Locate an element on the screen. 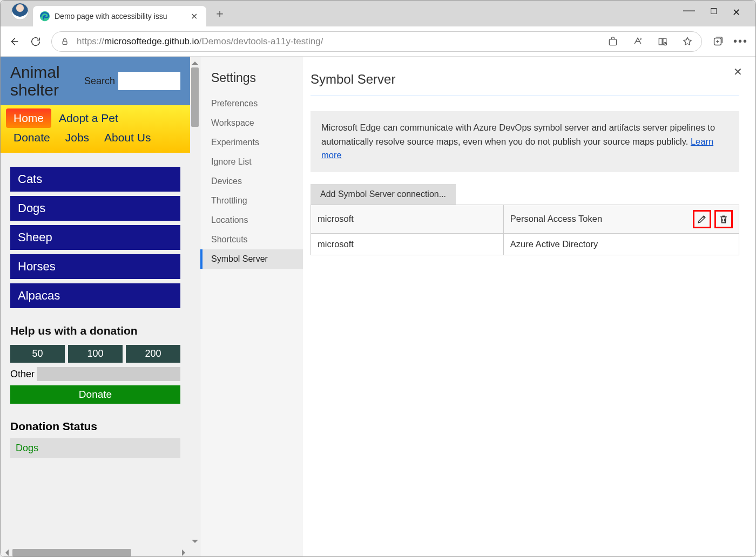  other-label: Other is located at coordinates (23, 375).